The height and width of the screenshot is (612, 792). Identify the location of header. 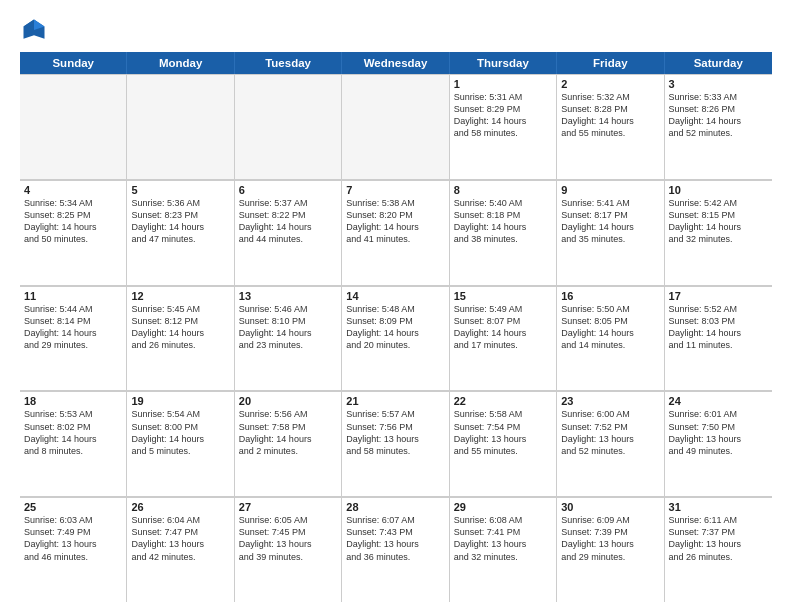
(396, 30).